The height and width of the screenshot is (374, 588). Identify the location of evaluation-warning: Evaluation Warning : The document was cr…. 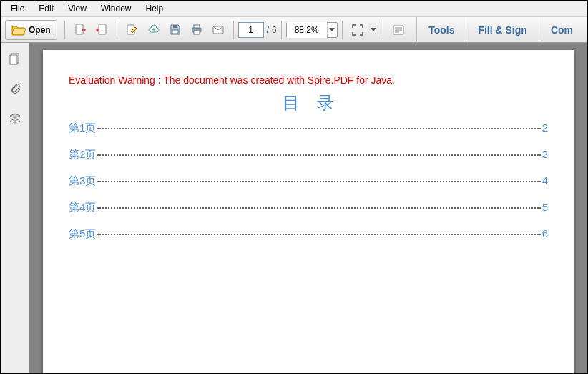
(308, 80).